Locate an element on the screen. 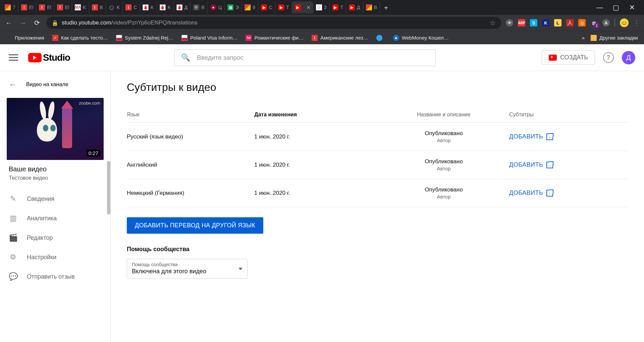  browser-tab: 7 is located at coordinates (10, 7).